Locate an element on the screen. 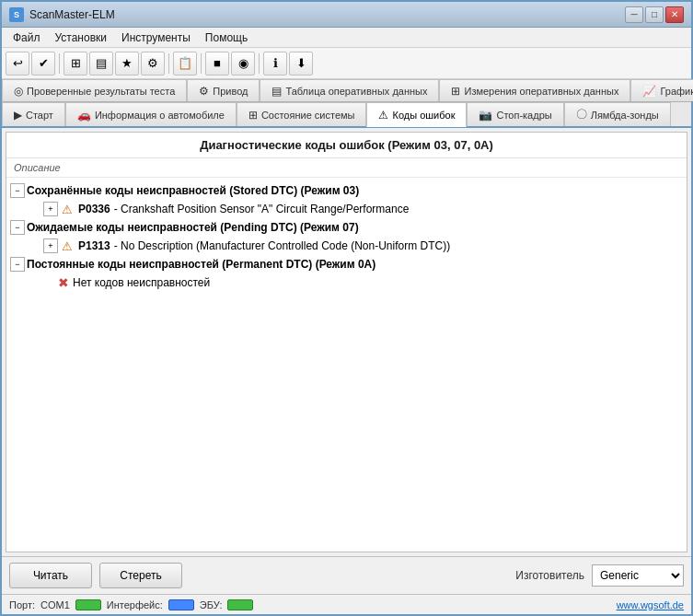 Image resolution: width=693 pixels, height=616 pixels. read-button: Читать is located at coordinates (51, 575).